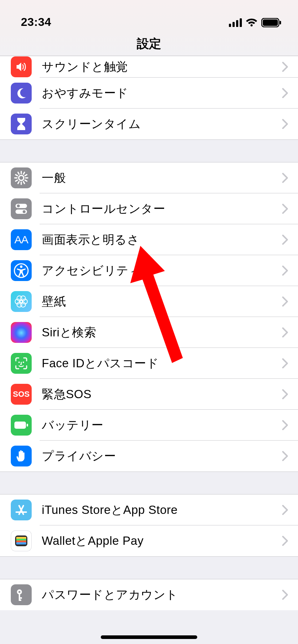 The image size is (298, 644). What do you see at coordinates (162, 595) in the screenshot?
I see `settings-row-label: パスワードとアカウント` at bounding box center [162, 595].